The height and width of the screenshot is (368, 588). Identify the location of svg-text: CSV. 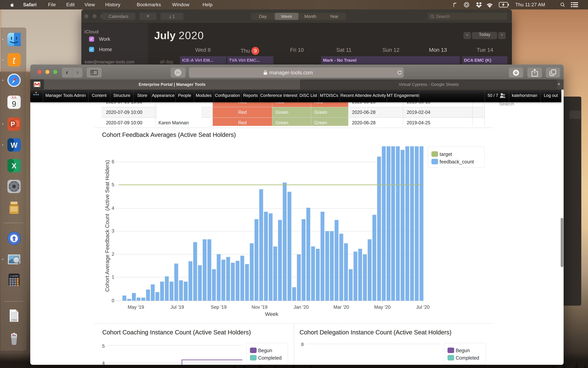
(14, 320).